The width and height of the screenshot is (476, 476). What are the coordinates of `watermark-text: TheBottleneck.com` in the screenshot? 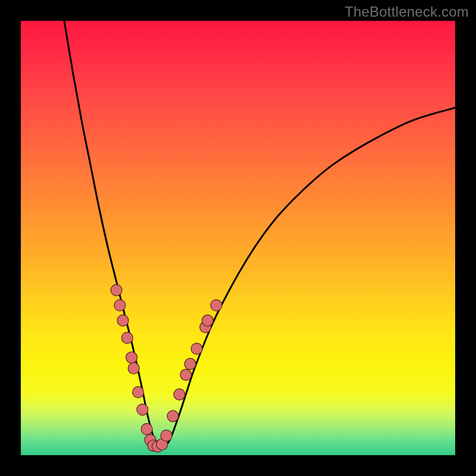 It's located at (407, 12).